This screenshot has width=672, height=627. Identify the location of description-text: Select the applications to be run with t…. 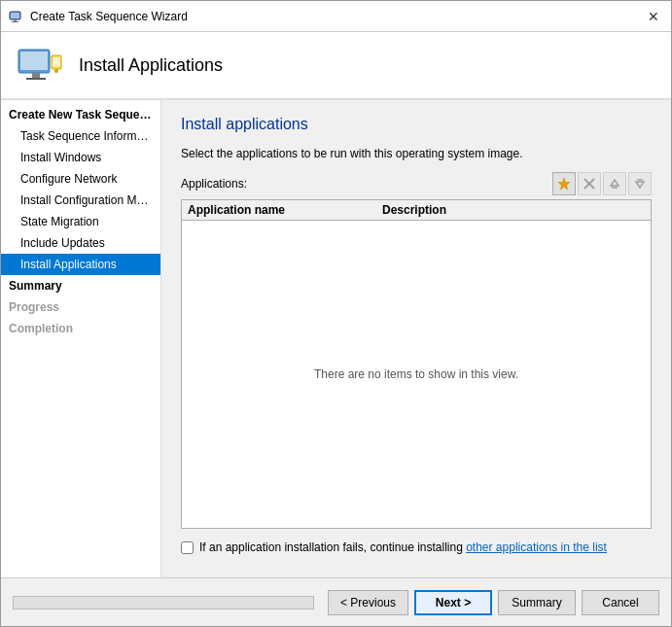
(416, 154).